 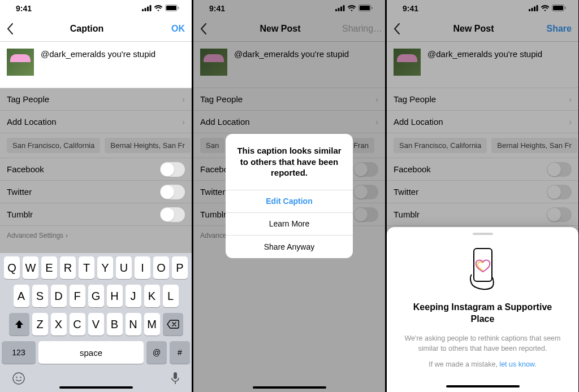 I want to click on key-p: P, so click(x=180, y=268).